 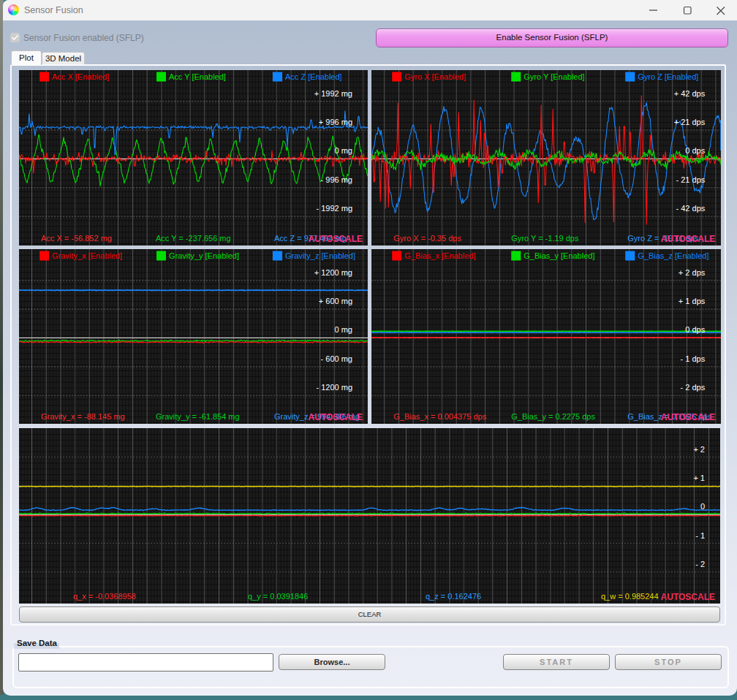 I want to click on svg-text: G_Bias_y [Enabled], so click(x=559, y=256).